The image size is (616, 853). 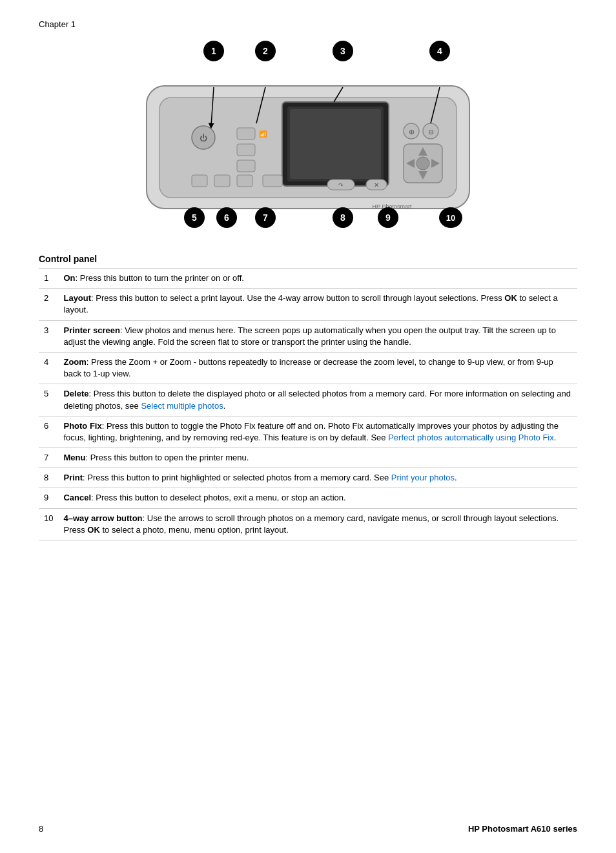 What do you see at coordinates (308, 25) in the screenshot?
I see `chapter-label: Chapter 1` at bounding box center [308, 25].